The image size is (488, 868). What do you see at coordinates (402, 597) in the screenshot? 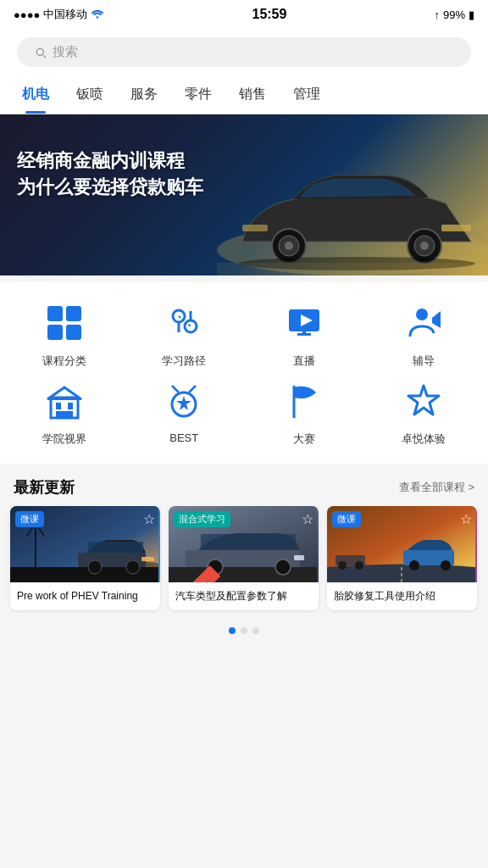
I see `card-title-3: 胎胶修复工具使用介绍` at bounding box center [402, 597].